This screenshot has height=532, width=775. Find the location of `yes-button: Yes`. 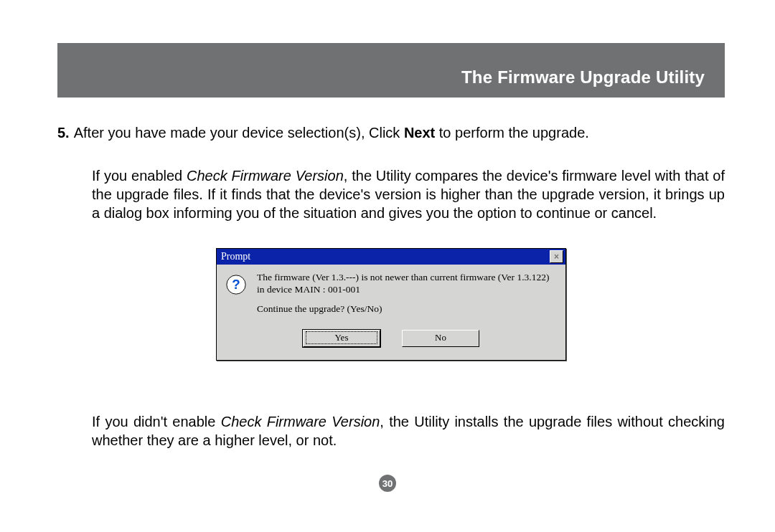

yes-button: Yes is located at coordinates (342, 338).